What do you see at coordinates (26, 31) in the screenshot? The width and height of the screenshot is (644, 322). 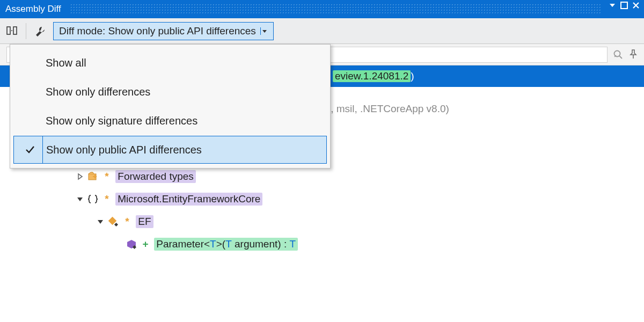 I see `toolbar-separator` at bounding box center [26, 31].